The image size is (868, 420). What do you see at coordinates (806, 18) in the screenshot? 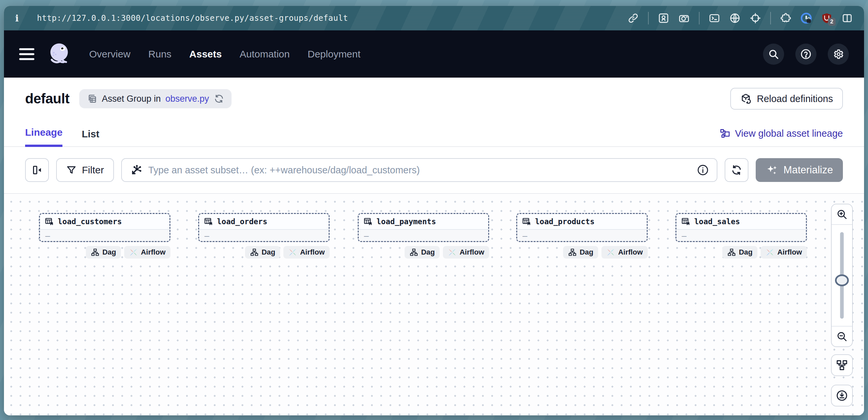
I see `onepassword-extension` at bounding box center [806, 18].